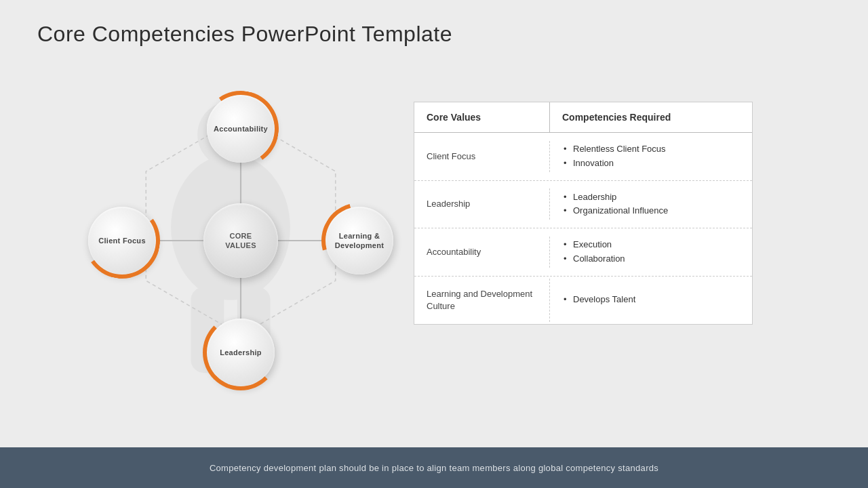 The width and height of the screenshot is (868, 488). What do you see at coordinates (651, 205) in the screenshot?
I see `cell-leadership-comp: Leadership Organizational Influence` at bounding box center [651, 205].